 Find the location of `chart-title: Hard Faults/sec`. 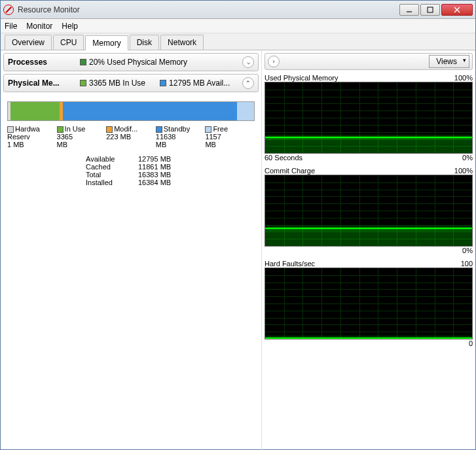

chart-title: Hard Faults/sec is located at coordinates (289, 264).